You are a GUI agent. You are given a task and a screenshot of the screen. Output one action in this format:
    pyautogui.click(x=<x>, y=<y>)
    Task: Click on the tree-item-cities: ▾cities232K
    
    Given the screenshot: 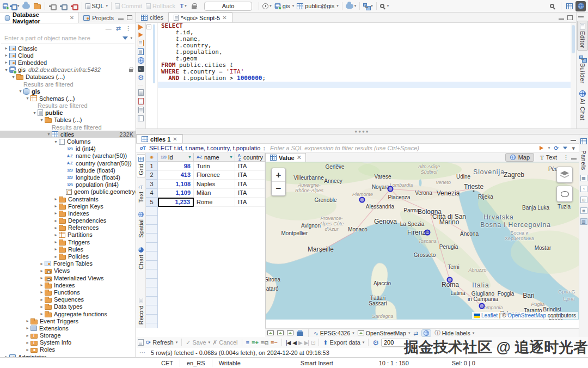 What is the action you would take?
    pyautogui.click(x=68, y=134)
    